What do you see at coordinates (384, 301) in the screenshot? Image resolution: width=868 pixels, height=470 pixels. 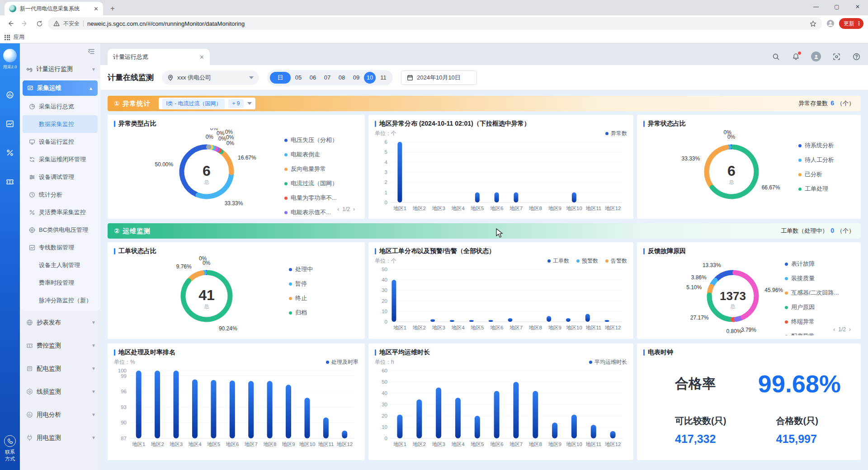 I see `svg-text: 20` at bounding box center [384, 301].